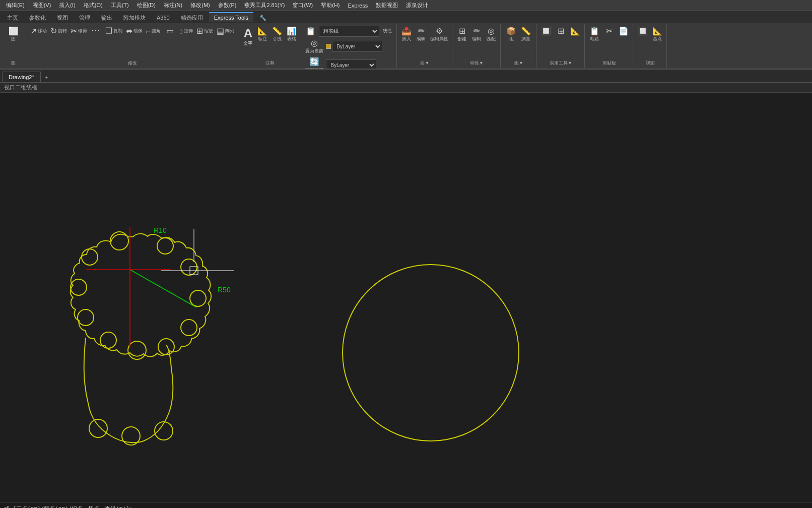 This screenshot has width=812, height=508. I want to click on table-icon: 📊, so click(292, 31).